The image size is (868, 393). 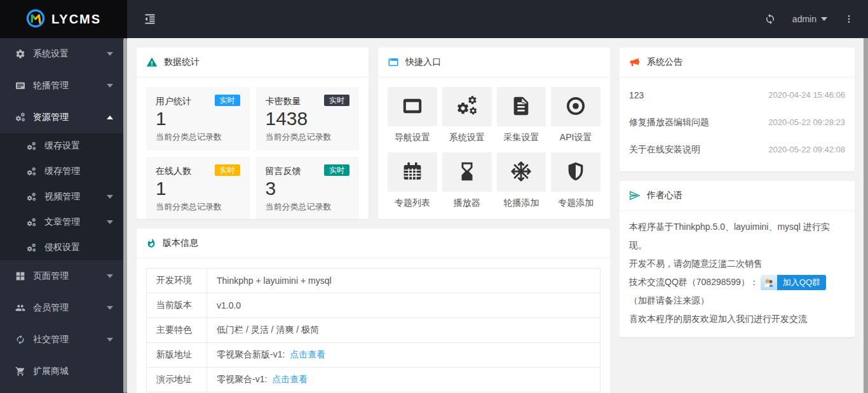 What do you see at coordinates (20, 340) in the screenshot?
I see `recycle-icon` at bounding box center [20, 340].